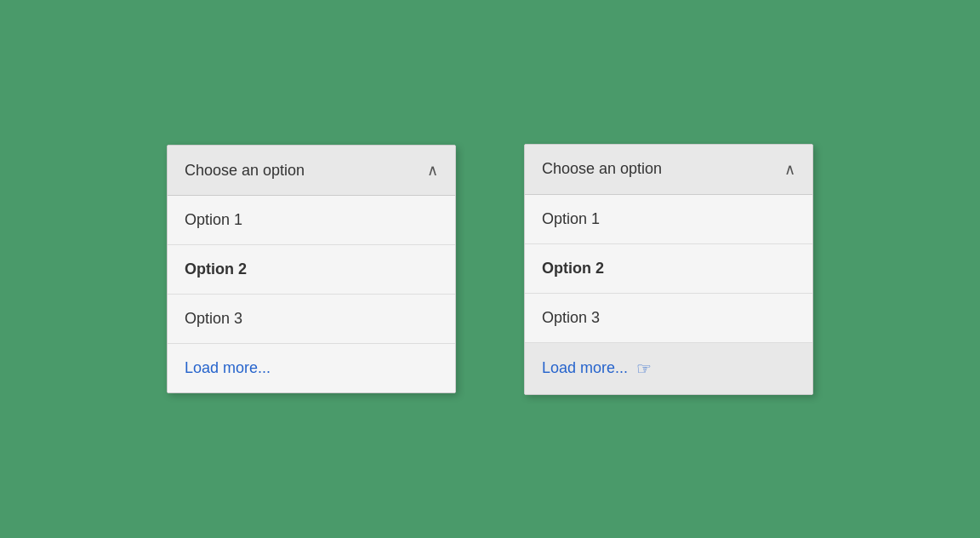 This screenshot has height=538, width=980. I want to click on load-more-label: Load more..., so click(228, 368).